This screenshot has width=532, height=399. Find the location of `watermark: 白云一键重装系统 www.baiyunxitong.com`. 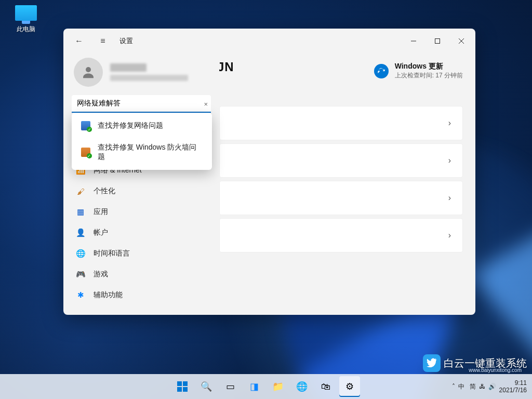

watermark: 白云一键重装系统 www.baiyunxitong.com is located at coordinates (475, 363).